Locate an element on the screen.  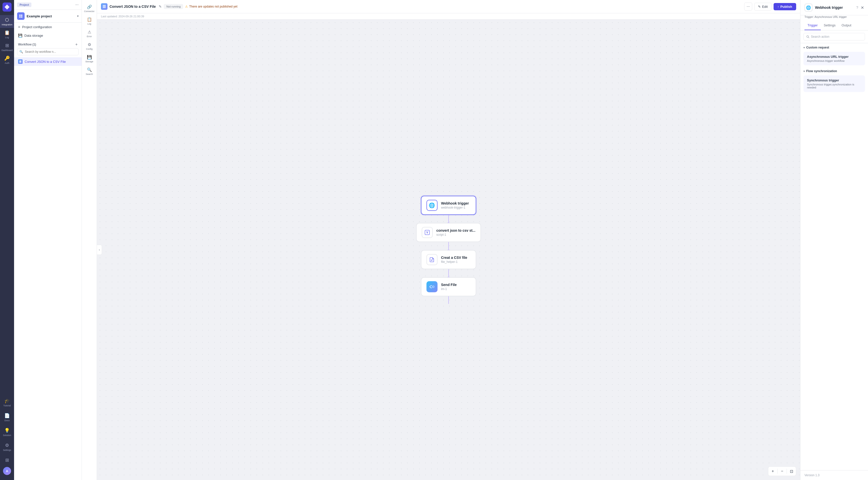
sidebar-item-log: 📋 Log is located at coordinates (7, 34).